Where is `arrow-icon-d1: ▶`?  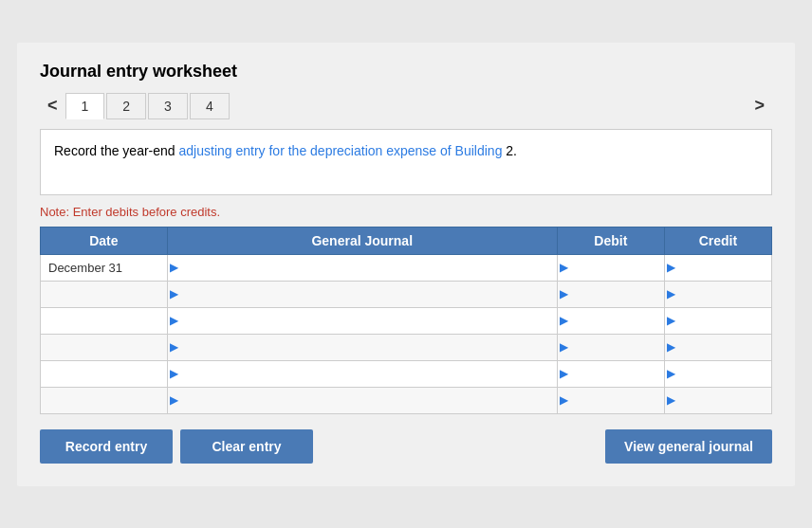
arrow-icon-d1: ▶ is located at coordinates (563, 267).